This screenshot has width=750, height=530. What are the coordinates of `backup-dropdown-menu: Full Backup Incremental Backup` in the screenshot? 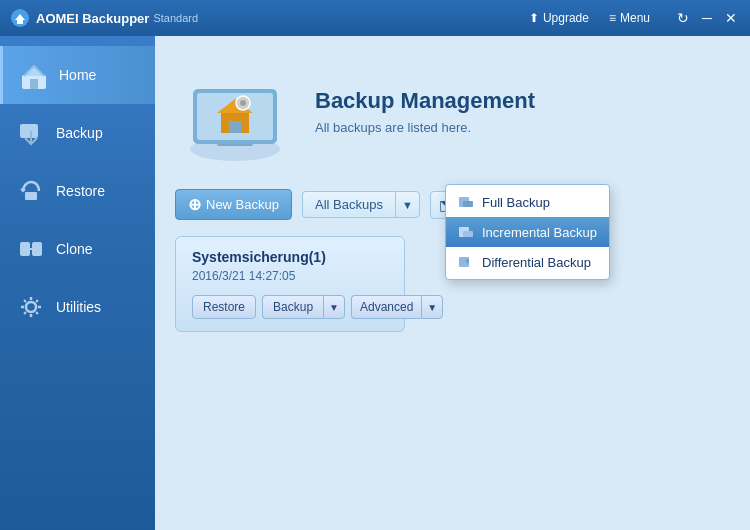 It's located at (528, 232).